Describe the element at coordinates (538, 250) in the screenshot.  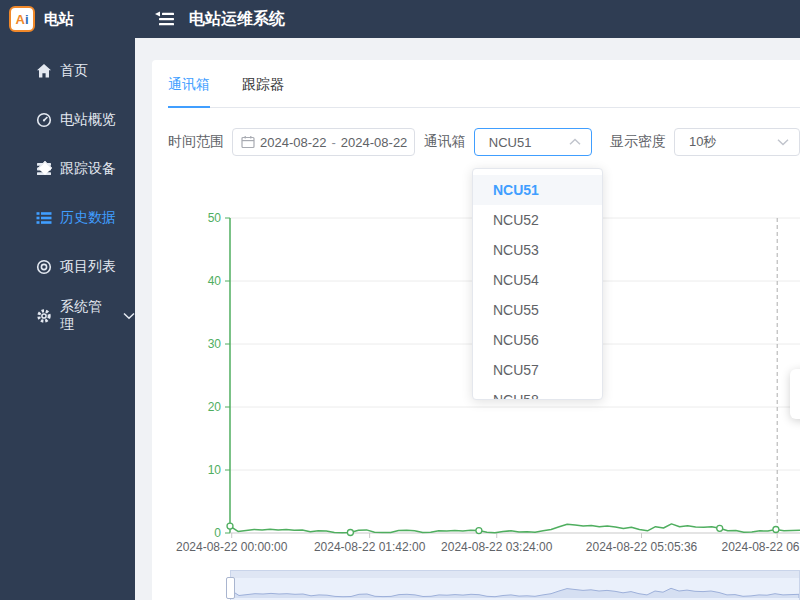
I see `dropdown-option-ncu53: NCU53` at that location.